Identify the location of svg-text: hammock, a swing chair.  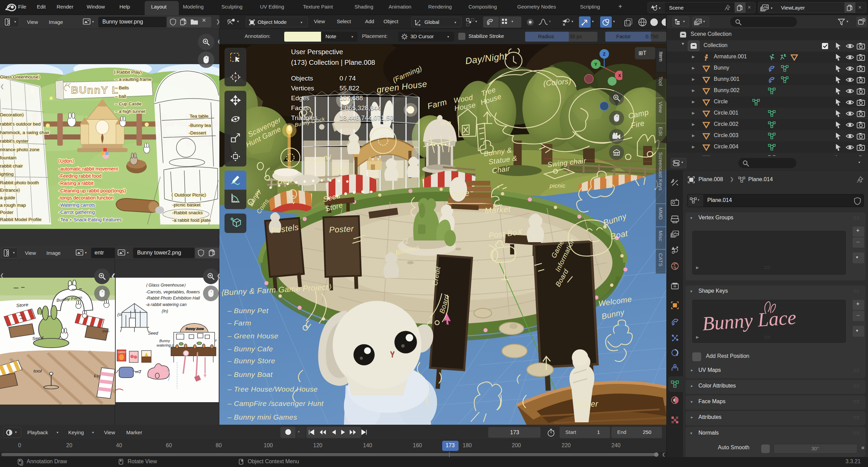
(25, 132).